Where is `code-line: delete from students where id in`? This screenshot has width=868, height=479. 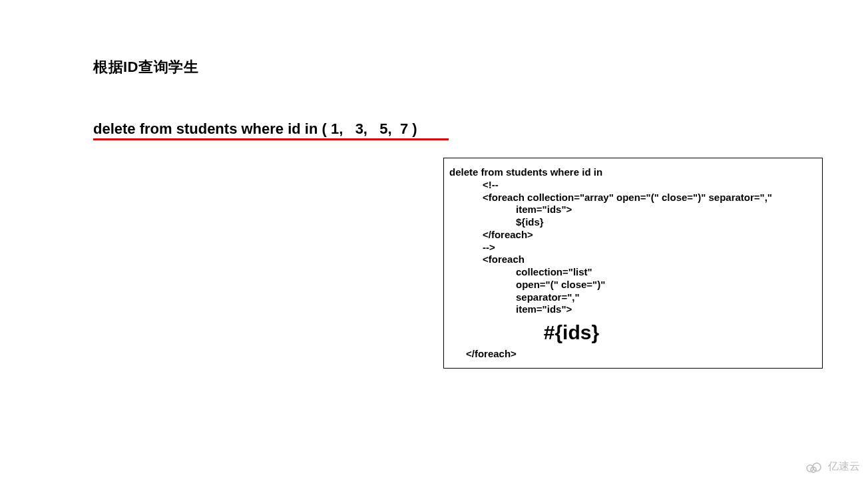
code-line: delete from students where id in is located at coordinates (633, 173).